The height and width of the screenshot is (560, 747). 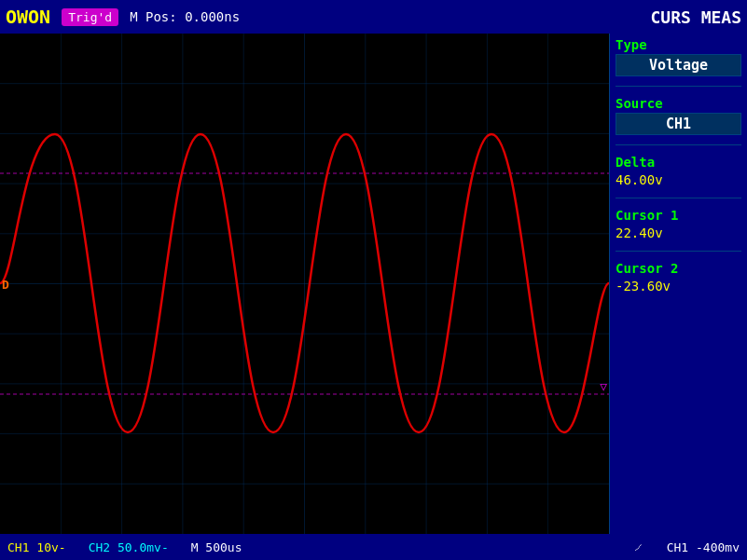 What do you see at coordinates (90, 17) in the screenshot?
I see `trig-status: Trig'd` at bounding box center [90, 17].